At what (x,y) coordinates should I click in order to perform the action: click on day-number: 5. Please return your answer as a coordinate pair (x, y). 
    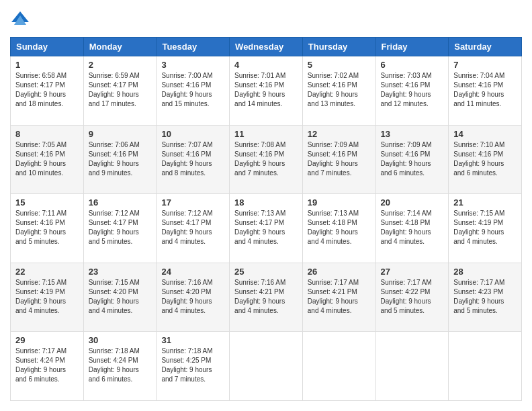
    Looking at the image, I should click on (339, 64).